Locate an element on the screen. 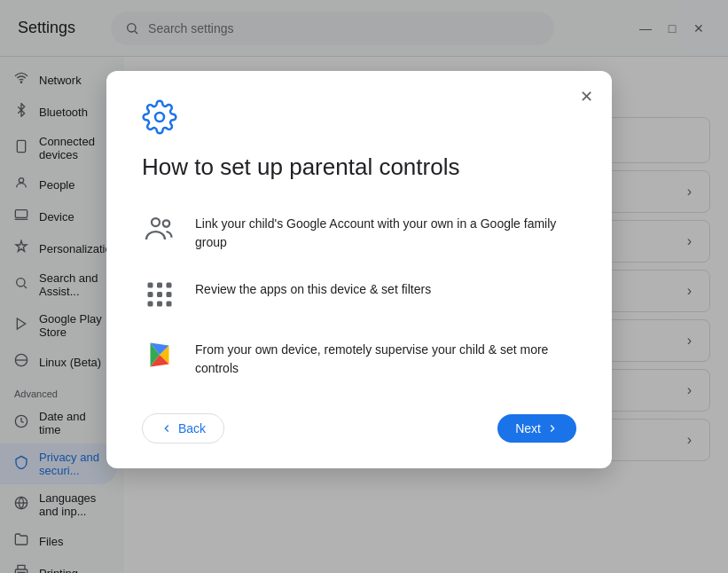  apps-icon is located at coordinates (160, 294).